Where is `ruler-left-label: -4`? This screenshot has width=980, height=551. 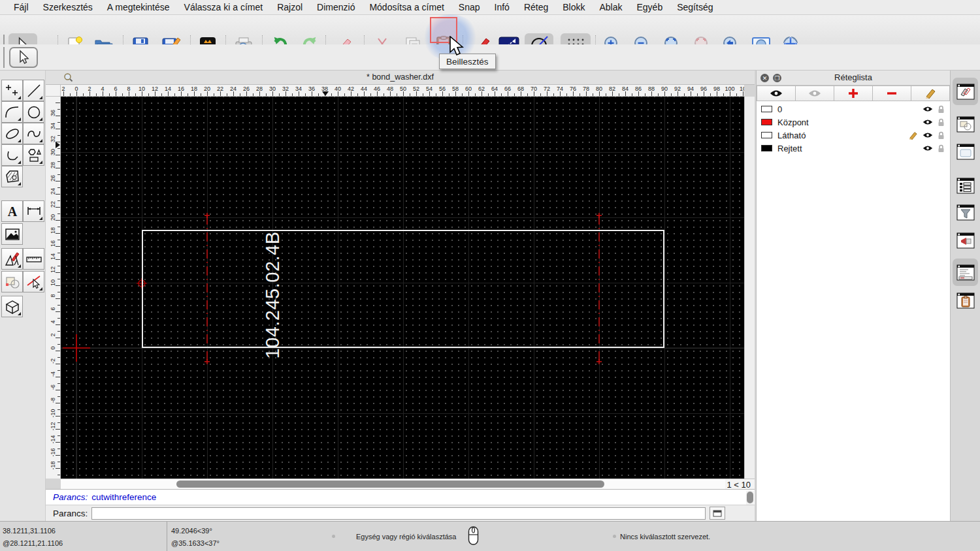
ruler-left-label: -4 is located at coordinates (53, 374).